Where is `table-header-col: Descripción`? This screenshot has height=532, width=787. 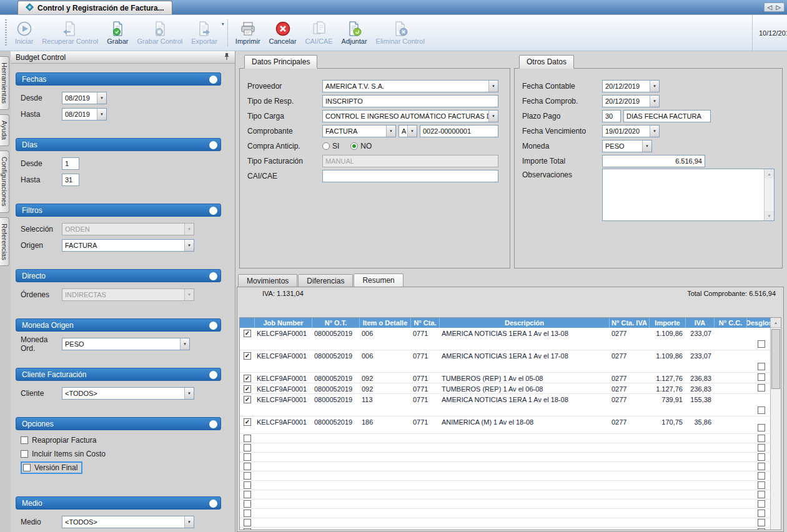
table-header-col: Descripción is located at coordinates (525, 323).